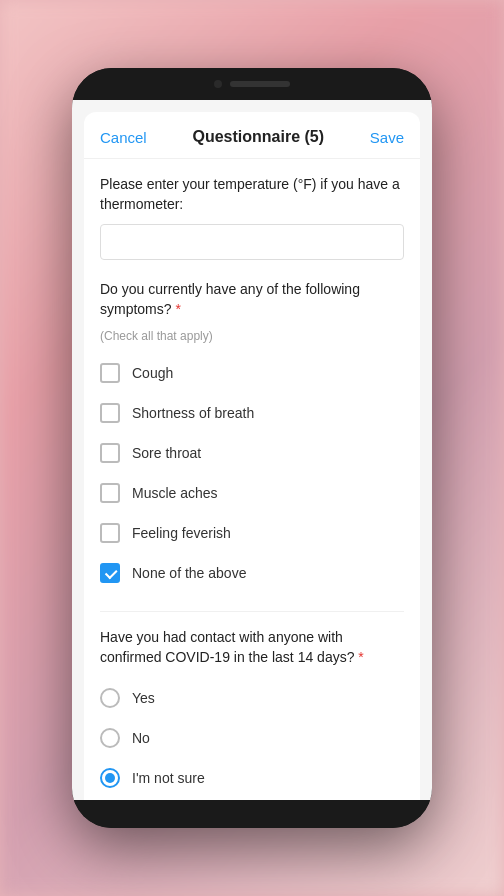  I want to click on card-header: Cancel Questionnaire (5) Save, so click(252, 136).